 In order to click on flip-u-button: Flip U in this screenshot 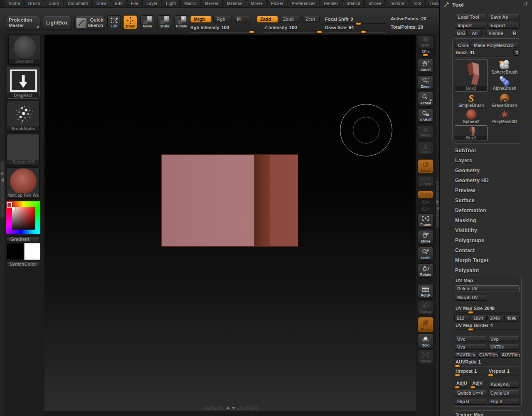, I will do `click(471, 401)`.